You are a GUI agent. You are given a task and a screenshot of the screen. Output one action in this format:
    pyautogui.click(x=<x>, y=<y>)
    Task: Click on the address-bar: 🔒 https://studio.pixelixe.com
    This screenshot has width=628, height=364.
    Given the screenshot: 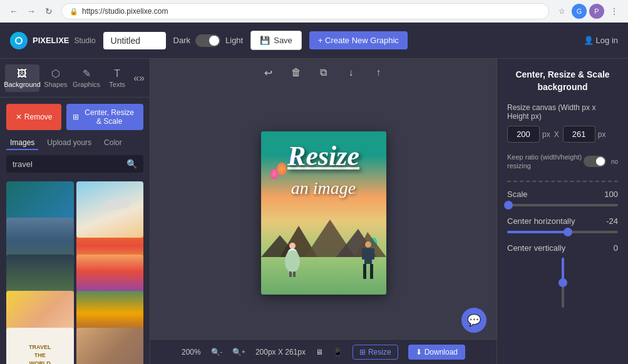 What is the action you would take?
    pyautogui.click(x=306, y=11)
    